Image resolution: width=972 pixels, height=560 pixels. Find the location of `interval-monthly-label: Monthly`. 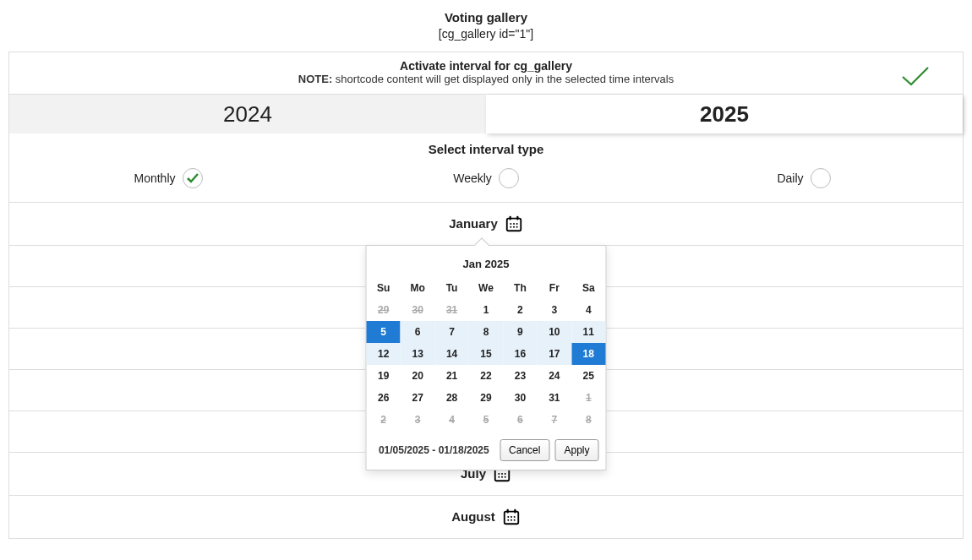

interval-monthly-label: Monthly is located at coordinates (154, 178).